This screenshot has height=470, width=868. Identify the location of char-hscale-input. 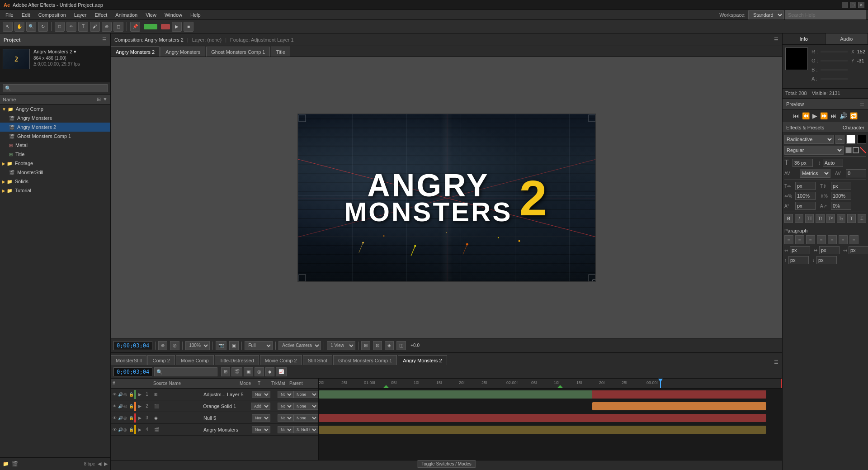
(806, 186).